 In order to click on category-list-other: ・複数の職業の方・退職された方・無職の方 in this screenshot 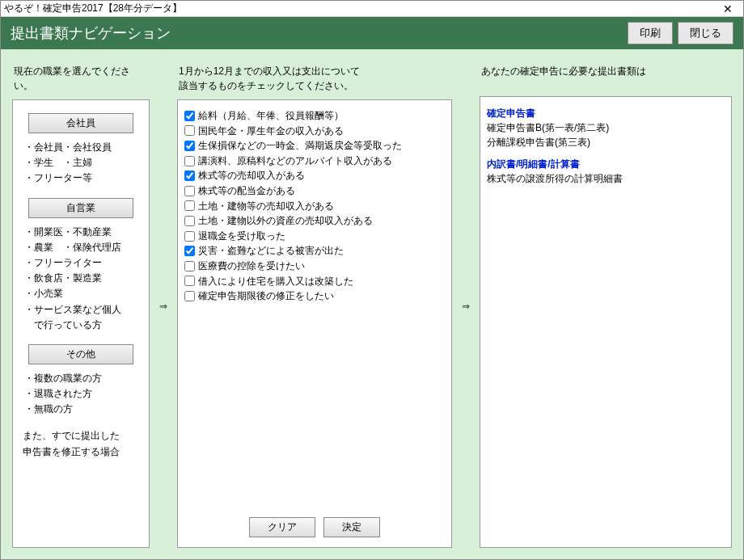, I will do `click(83, 394)`.